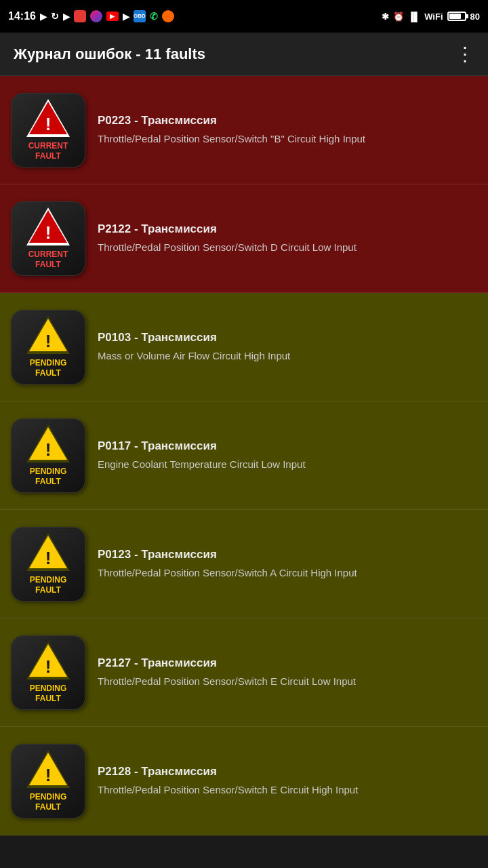  Describe the element at coordinates (287, 673) in the screenshot. I see `fault-info-6: P2127 - Трансмиссия Throttle/Pedal Posit…` at that location.